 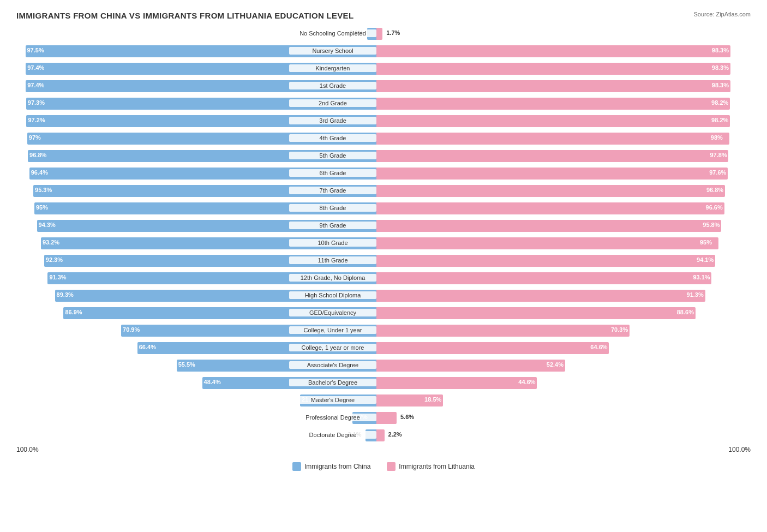 What do you see at coordinates (526, 382) in the screenshot?
I see `bar-value-right: 44.6%` at bounding box center [526, 382].